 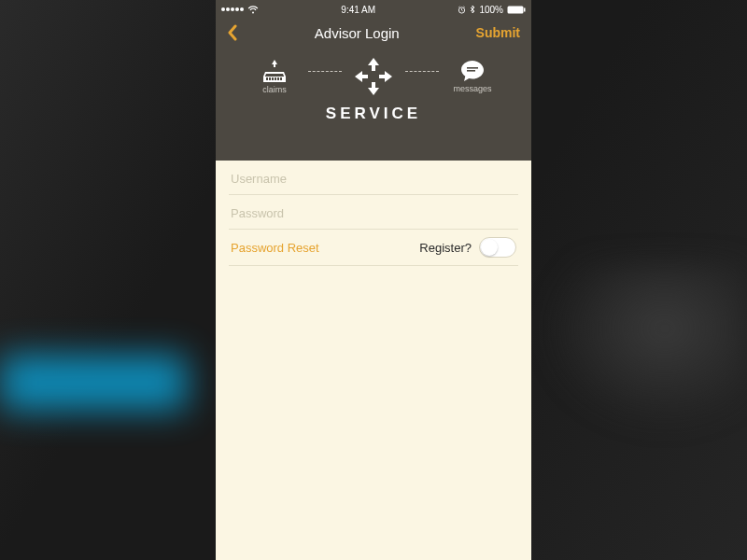 What do you see at coordinates (253, 9) in the screenshot?
I see `wifi-icon` at bounding box center [253, 9].